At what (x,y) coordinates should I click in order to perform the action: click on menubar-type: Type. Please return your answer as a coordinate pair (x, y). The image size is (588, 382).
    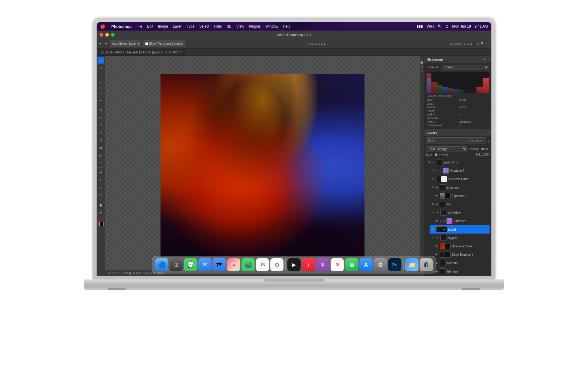
    Looking at the image, I should click on (190, 26).